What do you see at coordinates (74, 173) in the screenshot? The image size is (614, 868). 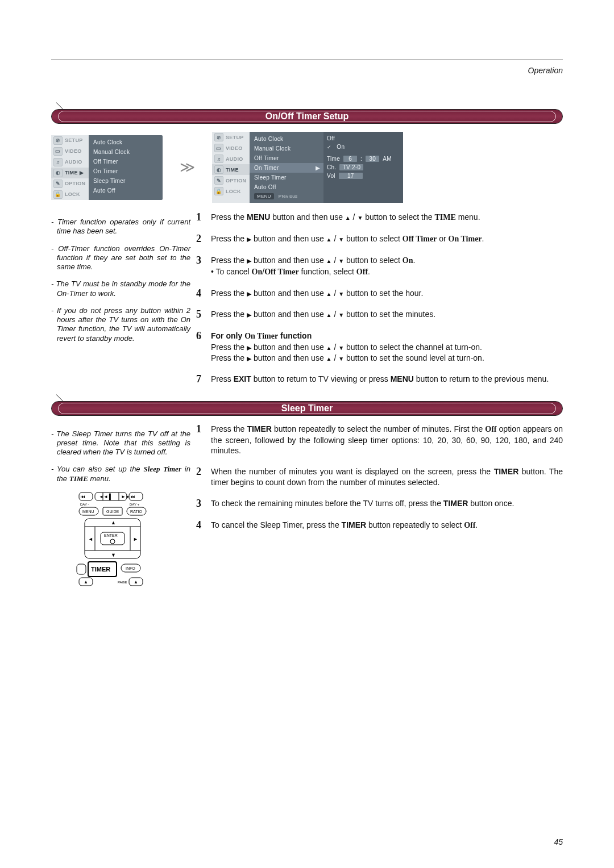 I see `osd-item-time: TIME ▶` at bounding box center [74, 173].